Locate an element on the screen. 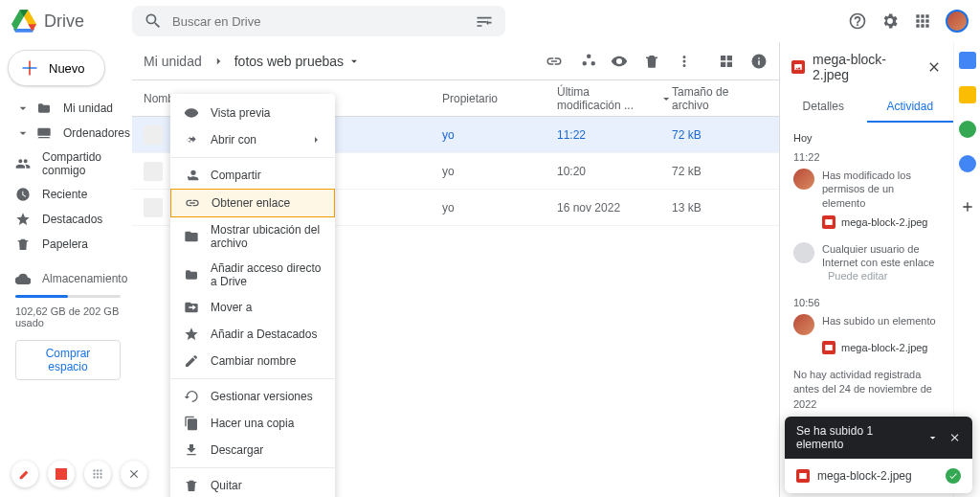 The width and height of the screenshot is (980, 497). nav-recent: Reciente is located at coordinates (68, 194).